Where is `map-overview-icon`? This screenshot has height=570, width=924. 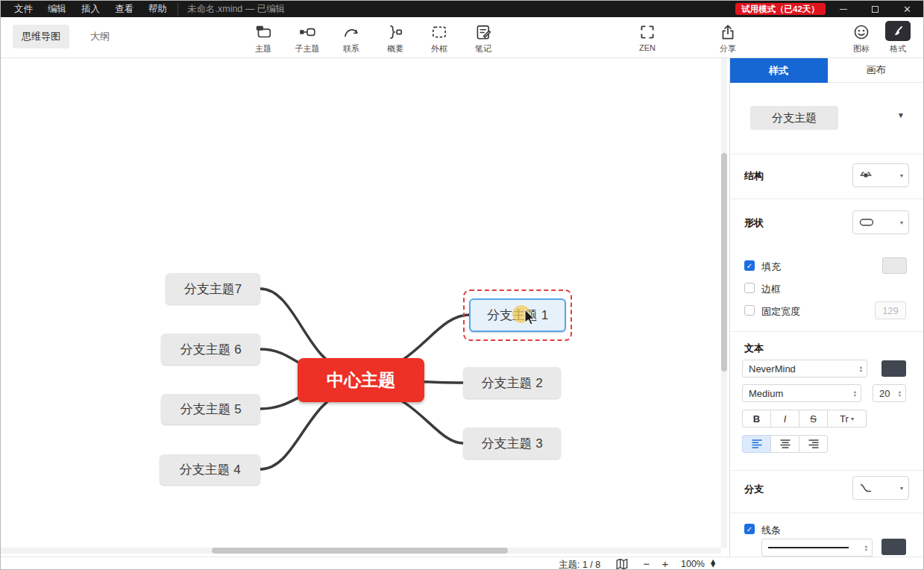
map-overview-icon is located at coordinates (622, 564).